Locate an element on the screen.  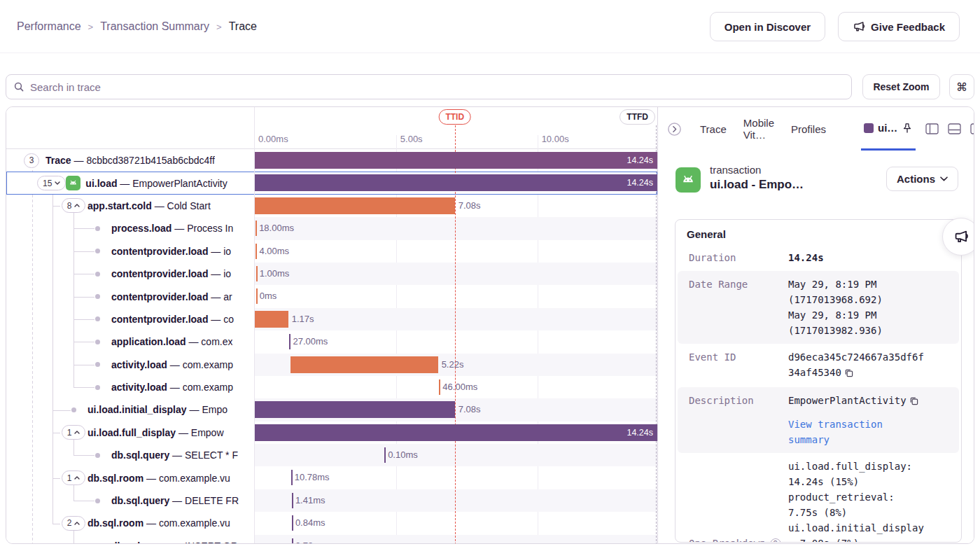
span-tree-row-ui.load.full_display: 1ui.load.full_display — Empow is located at coordinates (130, 433).